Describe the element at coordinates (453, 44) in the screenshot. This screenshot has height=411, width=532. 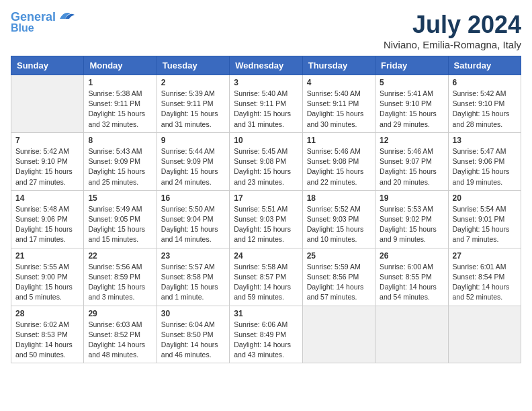
I see `subtitle: Niviano, Emilia-Romagna, Italy` at that location.